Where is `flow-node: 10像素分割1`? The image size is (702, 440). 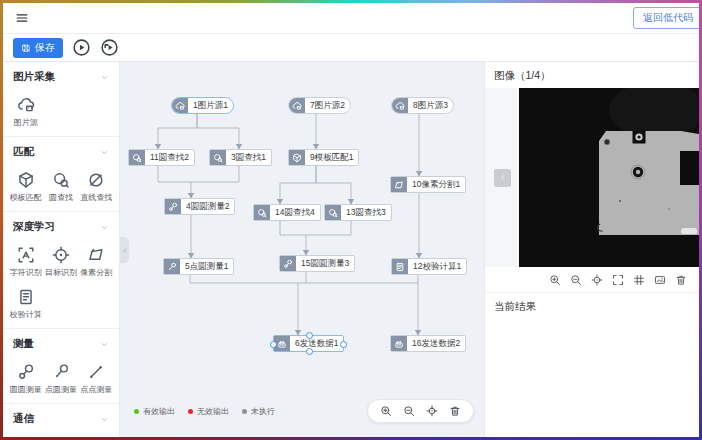 flow-node: 10像素分割1 is located at coordinates (428, 184).